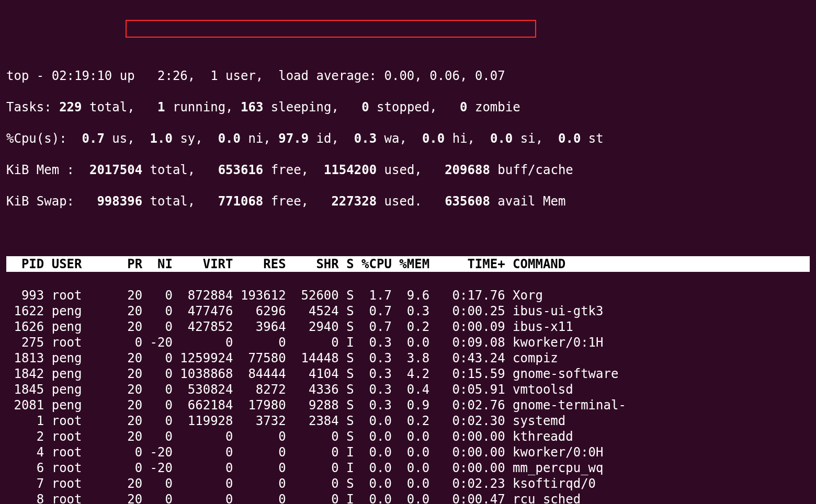  I want to click on process-row: 993 root 20 0 872884 193612 52600 S 1.7 …, so click(408, 295).